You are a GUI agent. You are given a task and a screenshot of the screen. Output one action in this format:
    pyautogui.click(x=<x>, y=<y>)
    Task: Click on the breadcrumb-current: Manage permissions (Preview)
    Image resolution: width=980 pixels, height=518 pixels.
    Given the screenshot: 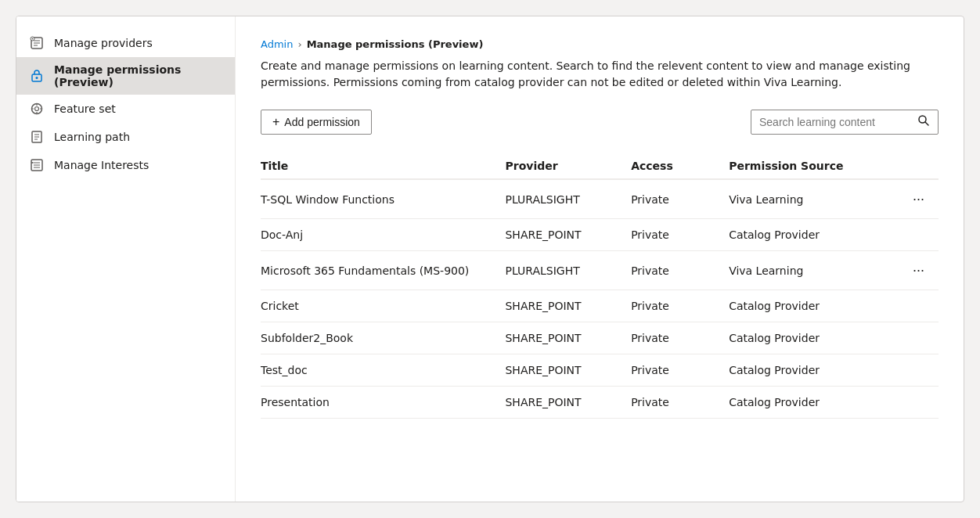 What is the action you would take?
    pyautogui.click(x=395, y=44)
    